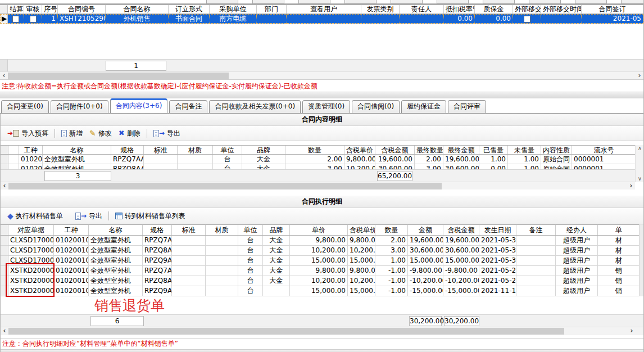  Describe the element at coordinates (613, 9) in the screenshot. I see `col-header: 合同签订` at that location.